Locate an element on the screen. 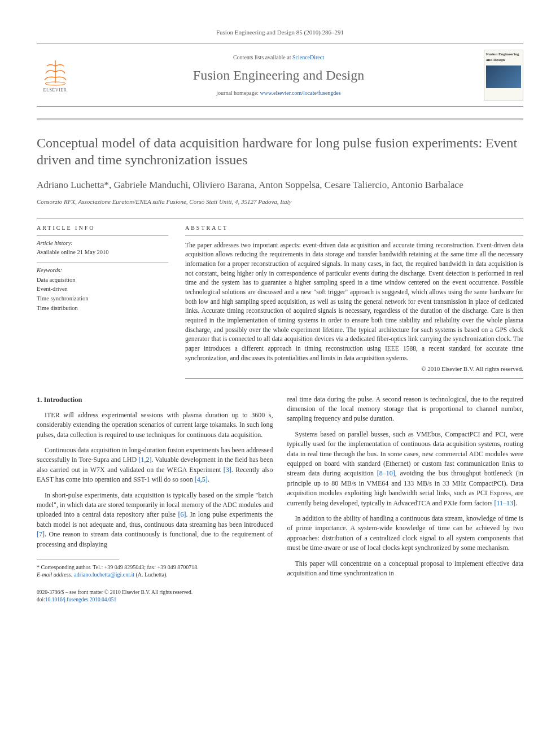  article-info-label: ARTICLE INFO is located at coordinates (103, 228).